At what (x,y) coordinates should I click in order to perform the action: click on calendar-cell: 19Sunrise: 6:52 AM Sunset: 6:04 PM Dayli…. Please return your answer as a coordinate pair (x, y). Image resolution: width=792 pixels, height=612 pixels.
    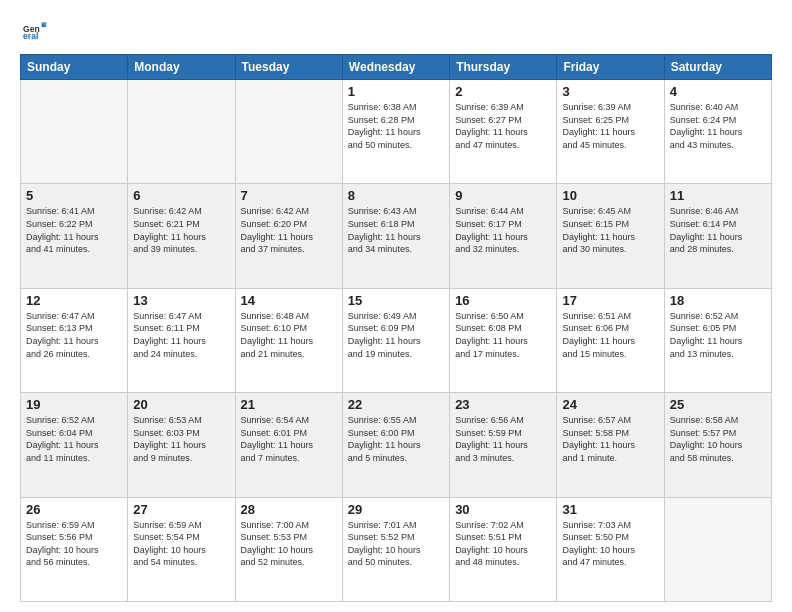
    Looking at the image, I should click on (74, 445).